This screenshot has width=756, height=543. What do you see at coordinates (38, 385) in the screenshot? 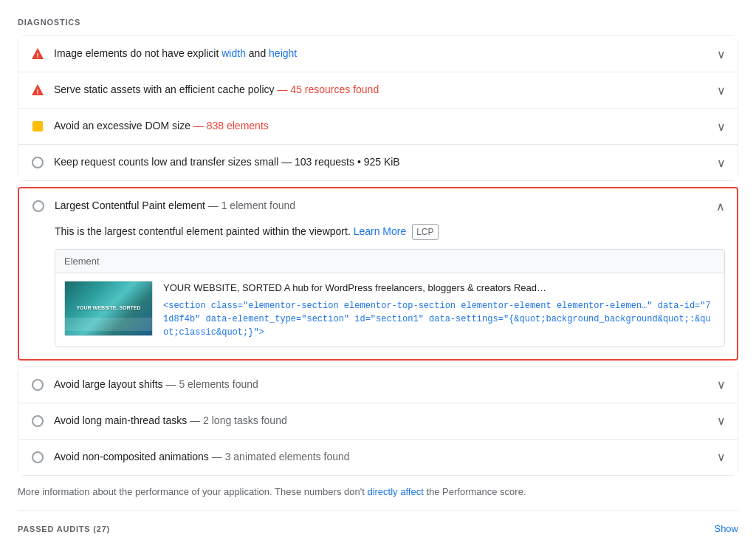
I see `circle-icon-layout-shifts` at bounding box center [38, 385].